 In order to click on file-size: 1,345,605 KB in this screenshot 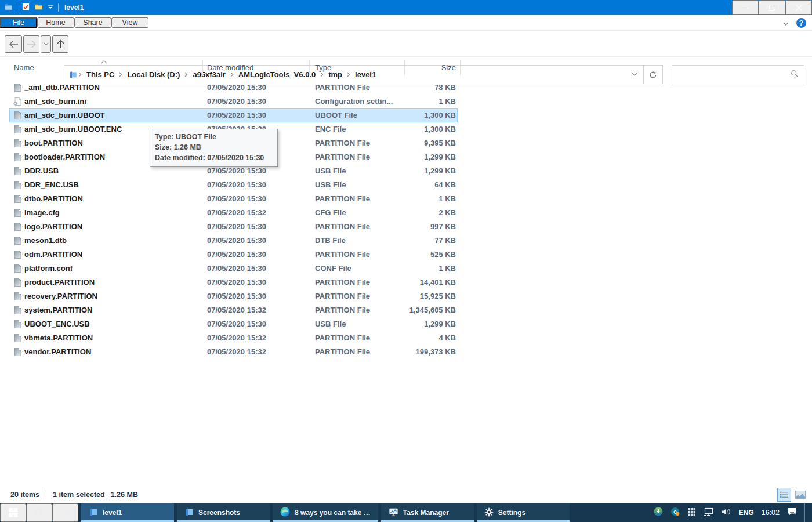, I will do `click(404, 310)`.